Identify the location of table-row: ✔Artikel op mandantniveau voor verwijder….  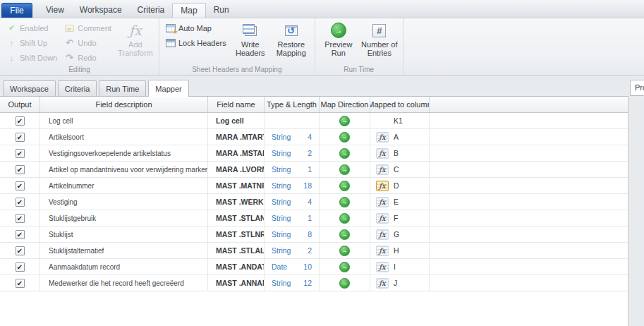
(314, 169).